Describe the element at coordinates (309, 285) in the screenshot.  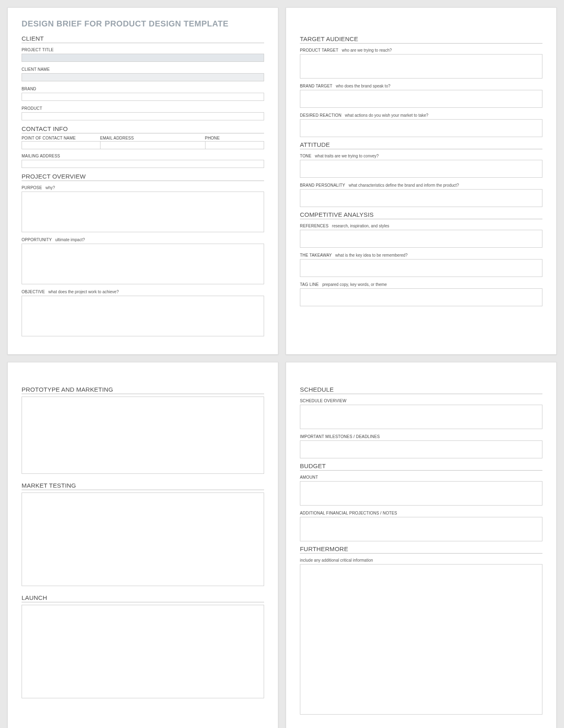
I see `label-tagline: TAG LINE` at that location.